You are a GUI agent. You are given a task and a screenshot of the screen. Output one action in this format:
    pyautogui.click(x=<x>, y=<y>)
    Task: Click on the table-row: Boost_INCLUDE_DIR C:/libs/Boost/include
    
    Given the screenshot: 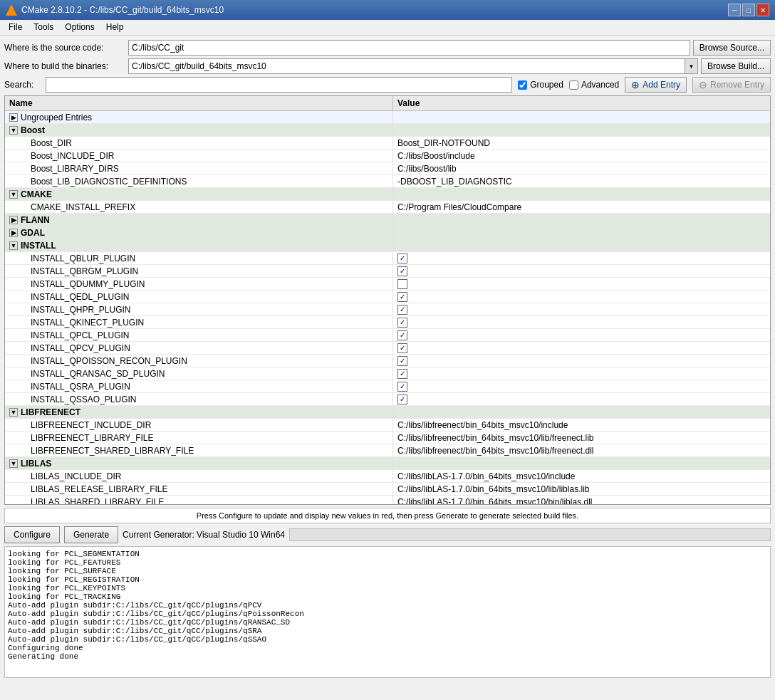 What is the action you would take?
    pyautogui.click(x=388, y=156)
    